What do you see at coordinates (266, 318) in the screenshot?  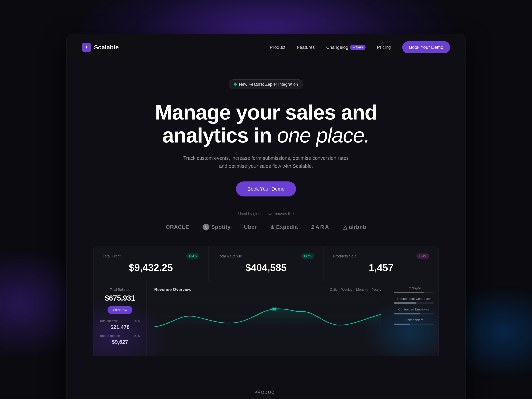 I see `dashboard-main: Total Balance $675,931 Withdraw Total In…` at bounding box center [266, 318].